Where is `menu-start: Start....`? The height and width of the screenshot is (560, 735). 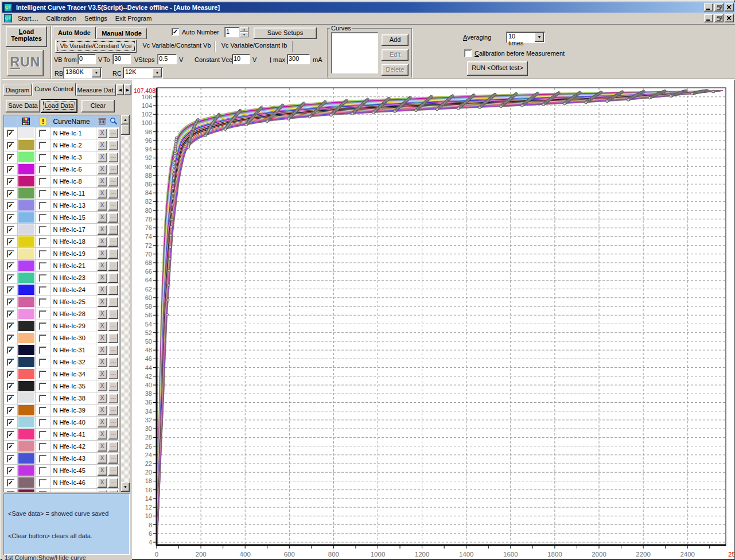 menu-start: Start.... is located at coordinates (28, 18).